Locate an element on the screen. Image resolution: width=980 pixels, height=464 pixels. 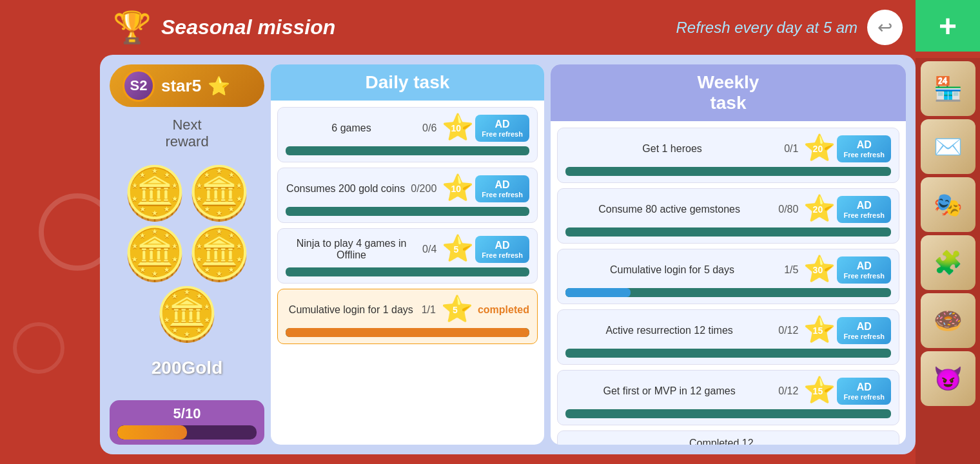
task-progress: 0/4 is located at coordinates (429, 249).